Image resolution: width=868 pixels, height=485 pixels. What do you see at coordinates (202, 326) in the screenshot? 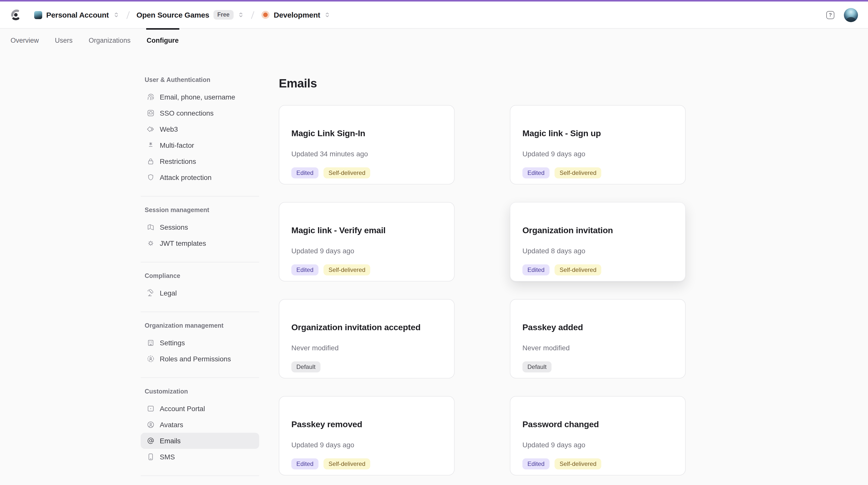
I see `section-label-organization-management: Organization management` at bounding box center [202, 326].